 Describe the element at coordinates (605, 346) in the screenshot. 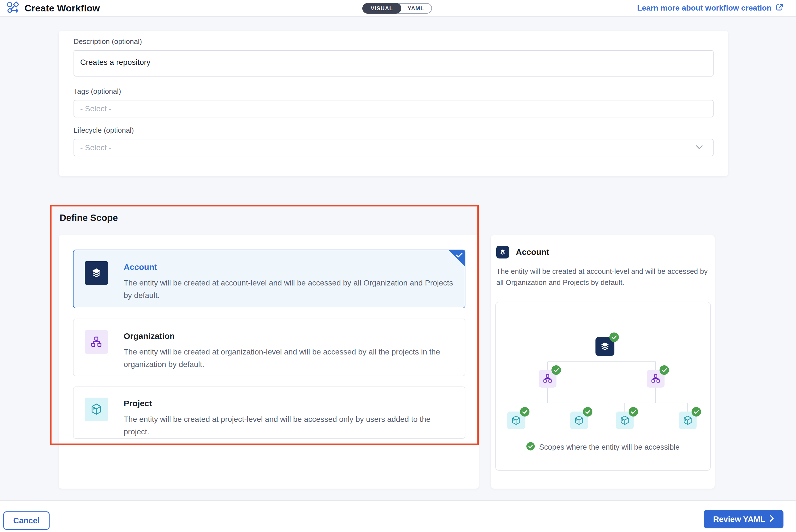

I see `diagram-account-node` at that location.